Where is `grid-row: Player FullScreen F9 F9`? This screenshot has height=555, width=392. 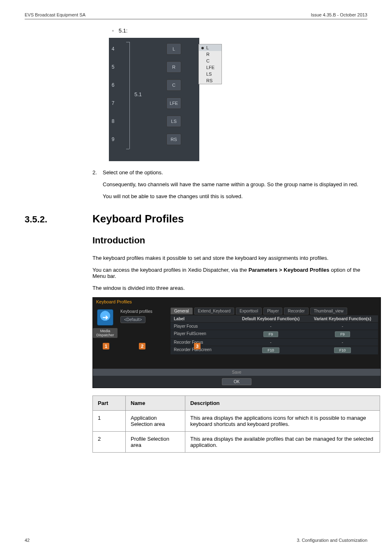 grid-row: Player FullScreen F9 F9 is located at coordinates (274, 334).